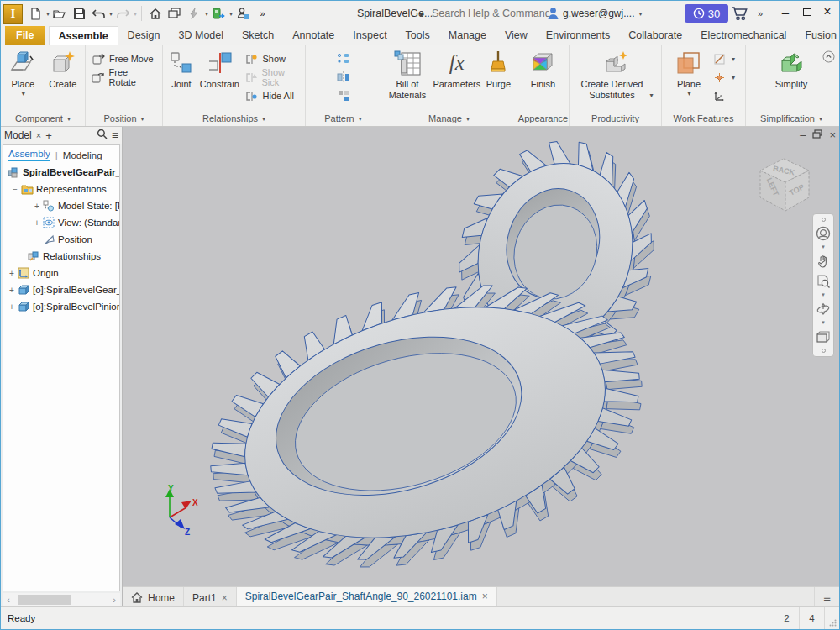 Image resolution: width=840 pixels, height=630 pixels. I want to click on tree-item-model-state: + Model State: [Prim, so click(61, 206).